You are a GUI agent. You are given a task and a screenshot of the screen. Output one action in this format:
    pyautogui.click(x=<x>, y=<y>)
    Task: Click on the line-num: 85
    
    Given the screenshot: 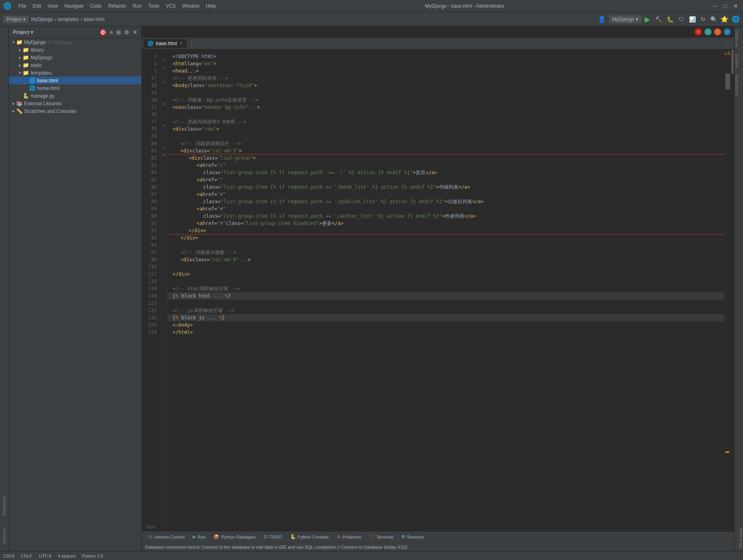 What is the action you would take?
    pyautogui.click(x=151, y=180)
    